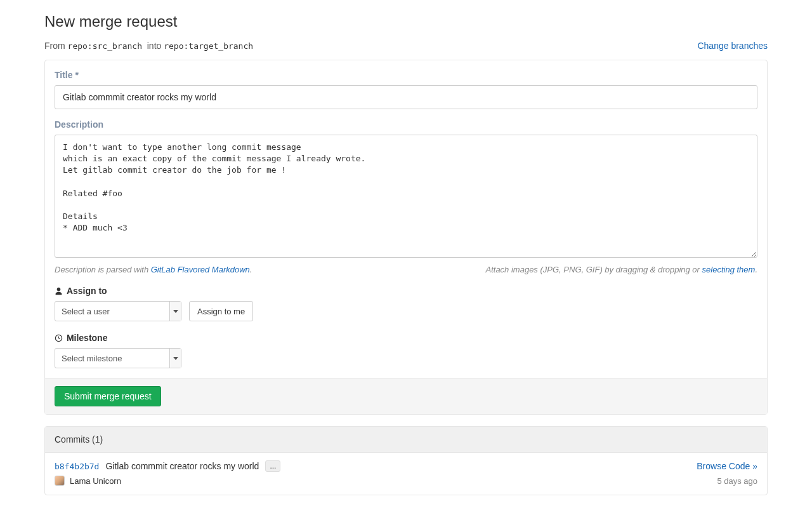 This screenshot has width=812, height=508. Describe the element at coordinates (732, 46) in the screenshot. I see `change-branches-link: Change branches` at that location.